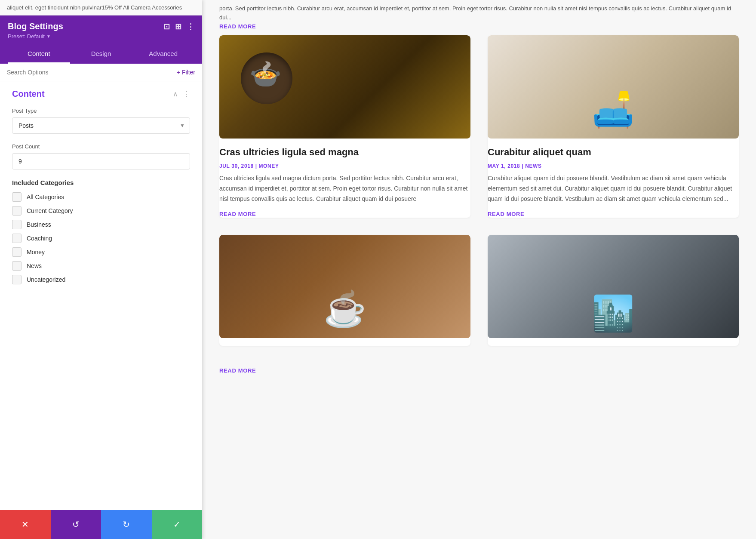  What do you see at coordinates (175, 94) in the screenshot?
I see `collapse-icon: ∧` at bounding box center [175, 94].